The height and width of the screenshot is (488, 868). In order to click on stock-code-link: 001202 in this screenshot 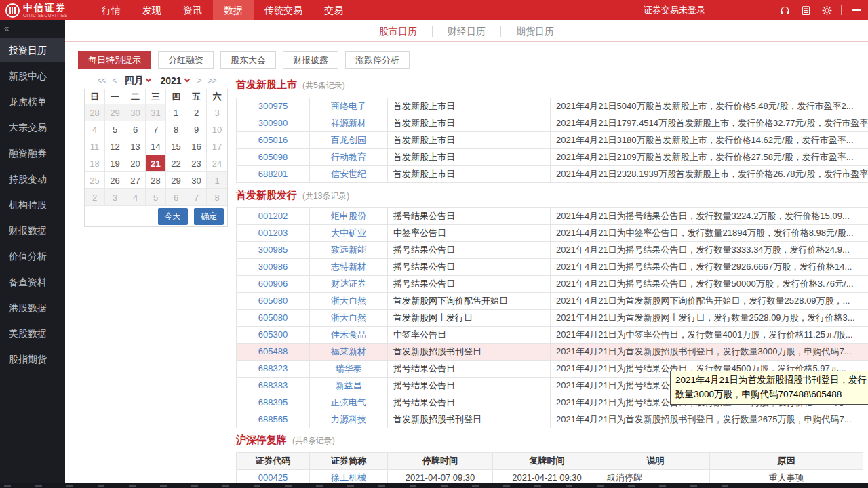, I will do `click(273, 216)`.